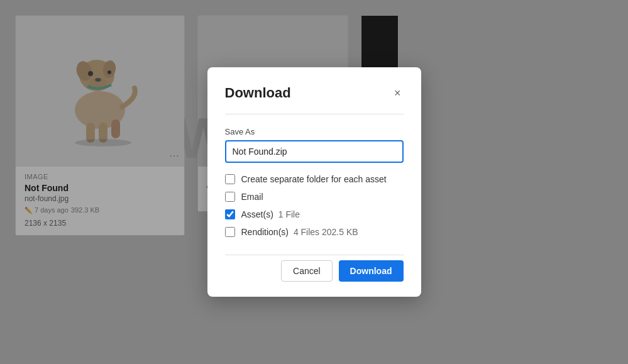  What do you see at coordinates (230, 214) in the screenshot?
I see `assets-checkbox` at bounding box center [230, 214].